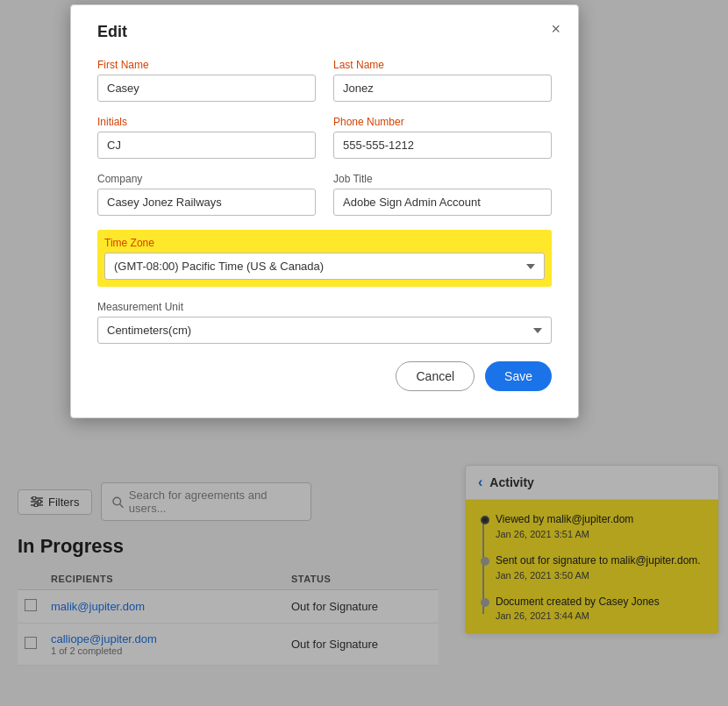 This screenshot has width=728, height=706. Describe the element at coordinates (207, 65) in the screenshot. I see `first-name-label: First Name` at that location.